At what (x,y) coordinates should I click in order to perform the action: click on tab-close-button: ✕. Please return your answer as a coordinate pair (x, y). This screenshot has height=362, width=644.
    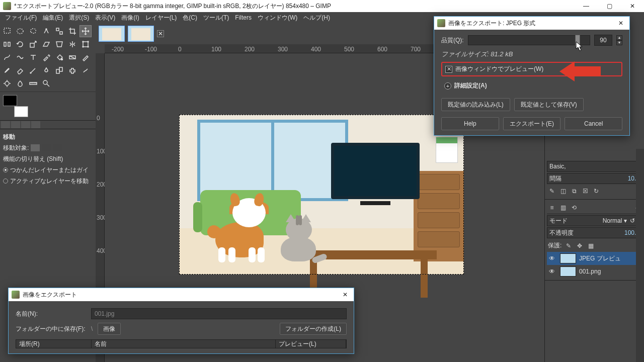
    Looking at the image, I should click on (160, 34).